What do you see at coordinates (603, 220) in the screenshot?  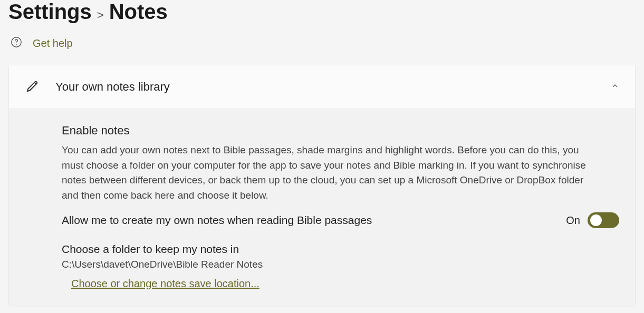 I see `enable-notes-toggle` at bounding box center [603, 220].